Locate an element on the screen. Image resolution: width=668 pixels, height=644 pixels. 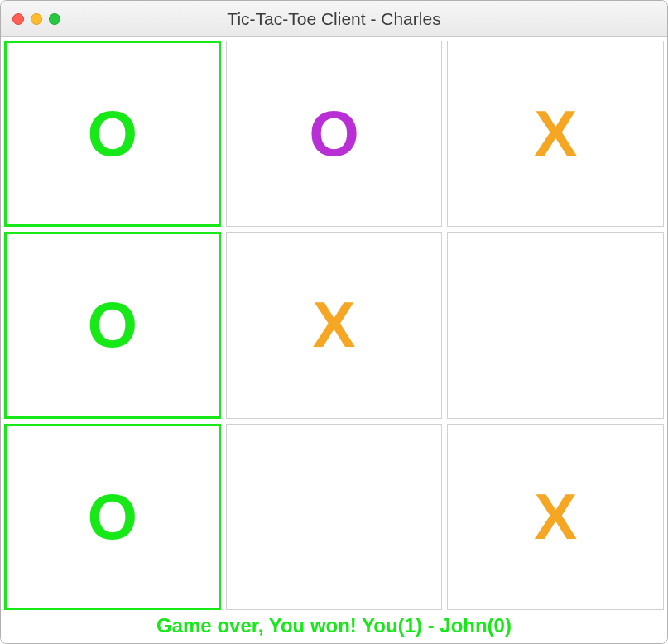
cell-2-0: O is located at coordinates (113, 517).